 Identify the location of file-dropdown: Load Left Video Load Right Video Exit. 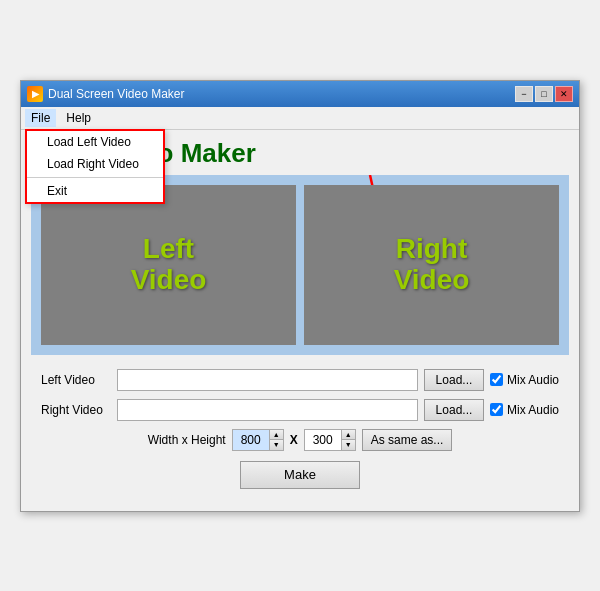
(95, 166).